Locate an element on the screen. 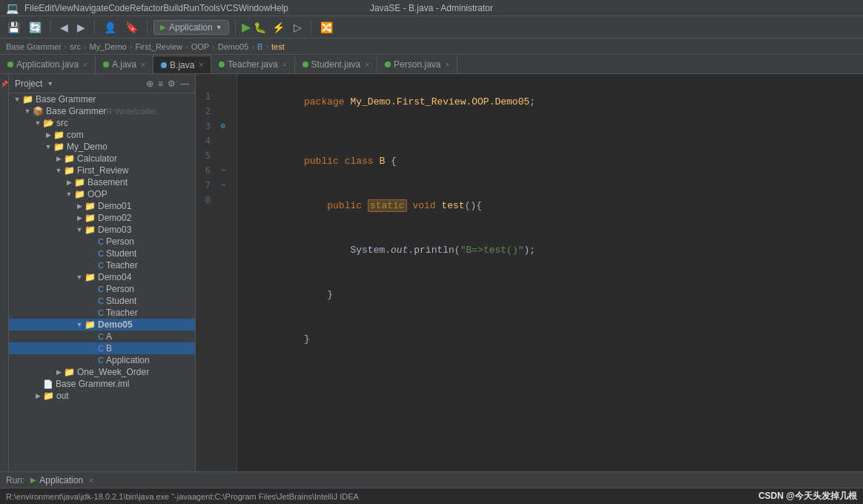 Image resolution: width=863 pixels, height=504 pixels. tree-demo03-person: C Person is located at coordinates (102, 242).